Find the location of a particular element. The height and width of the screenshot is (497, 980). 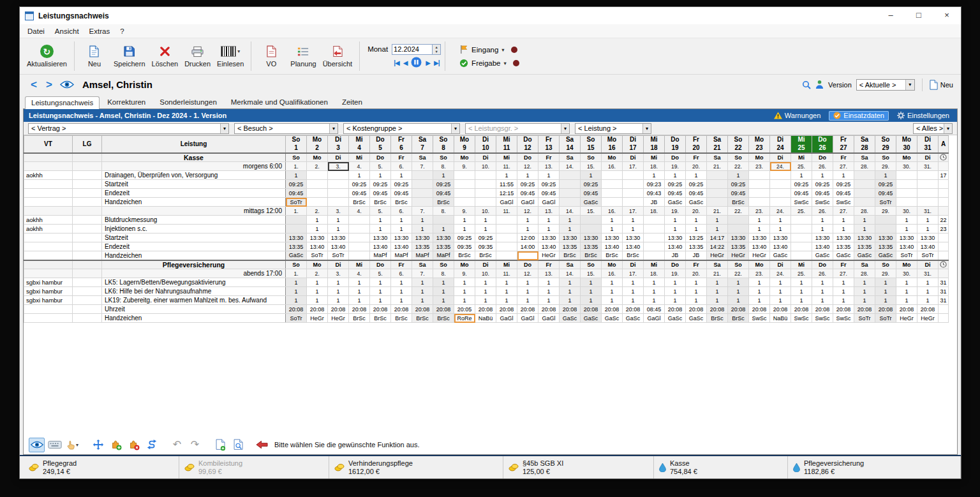

day-column-header: Di17 is located at coordinates (633, 144).